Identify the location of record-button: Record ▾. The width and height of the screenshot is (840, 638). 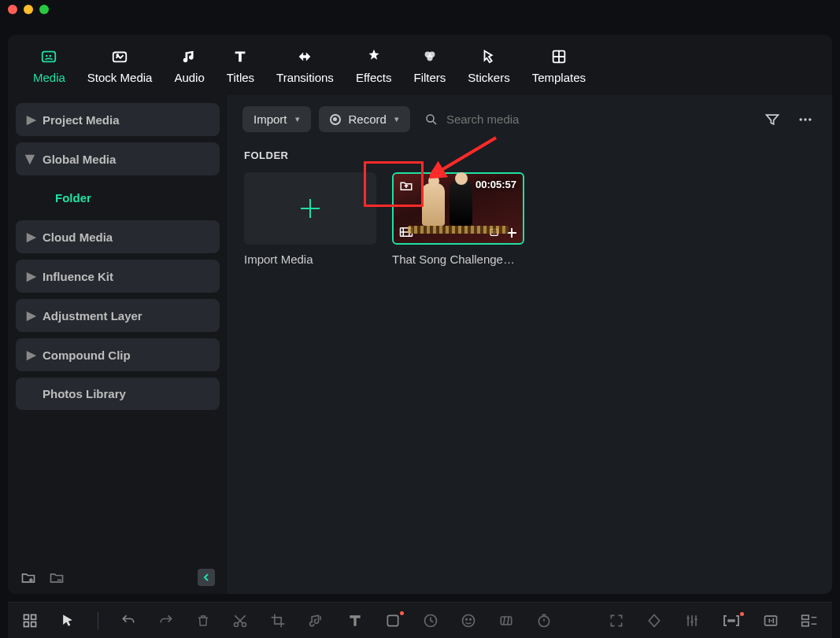
(364, 120).